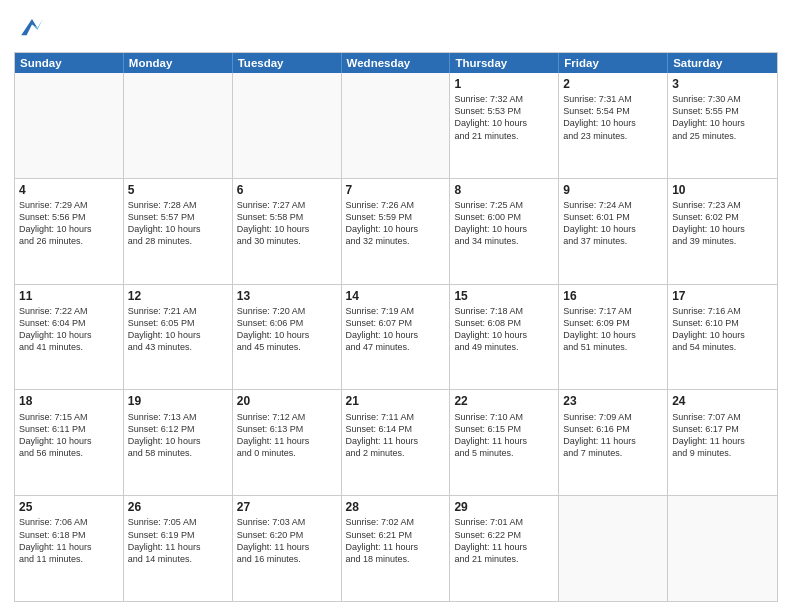 This screenshot has height=612, width=792. Describe the element at coordinates (396, 28) in the screenshot. I see `header` at that location.